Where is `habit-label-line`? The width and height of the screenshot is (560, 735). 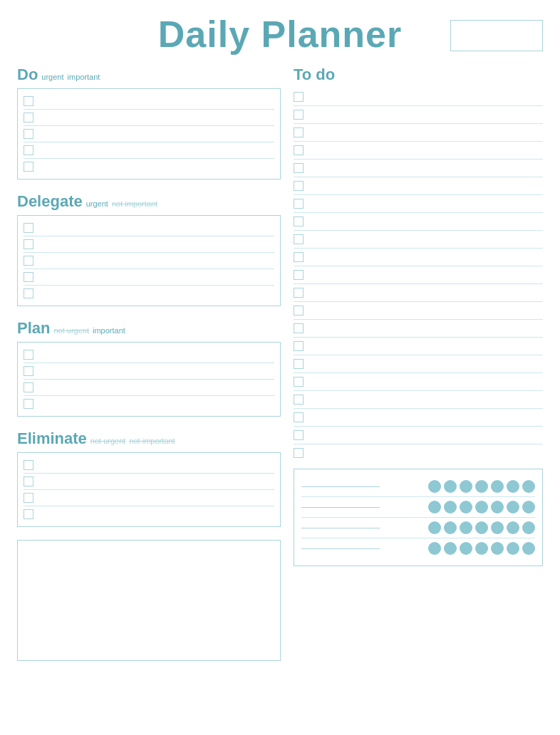
habit-label-line is located at coordinates (341, 548).